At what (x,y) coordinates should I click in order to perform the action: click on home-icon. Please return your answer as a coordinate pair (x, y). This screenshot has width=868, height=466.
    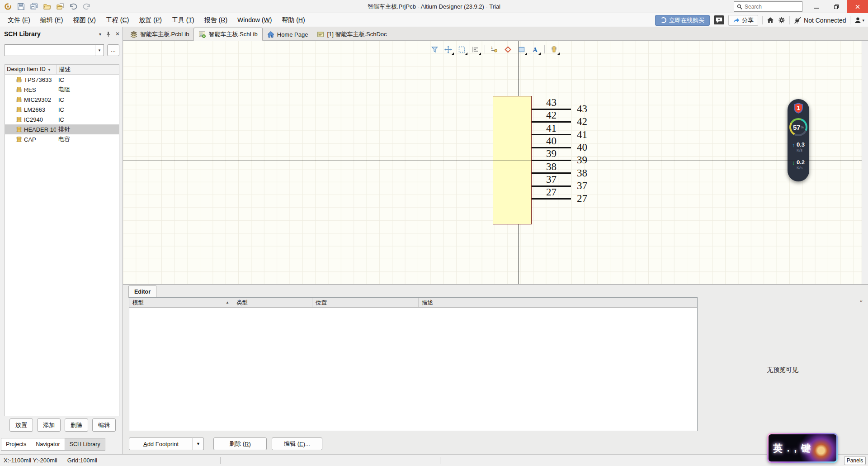
    Looking at the image, I should click on (770, 20).